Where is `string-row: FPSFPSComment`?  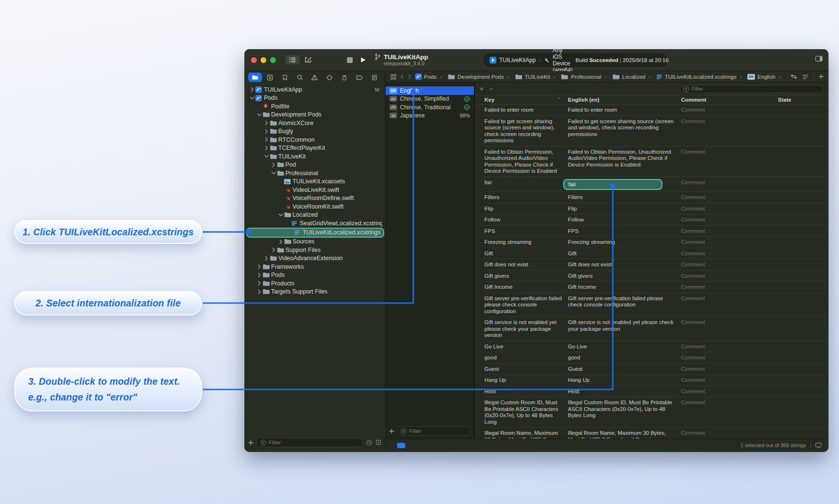 string-row: FPSFPSComment is located at coordinates (652, 231).